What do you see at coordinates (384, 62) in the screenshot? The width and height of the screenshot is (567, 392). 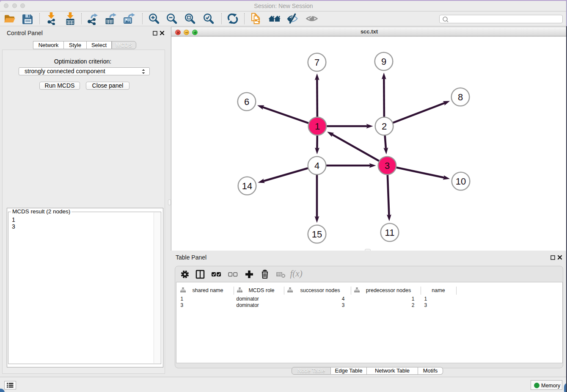 I see `svg-text: 9` at bounding box center [384, 62].